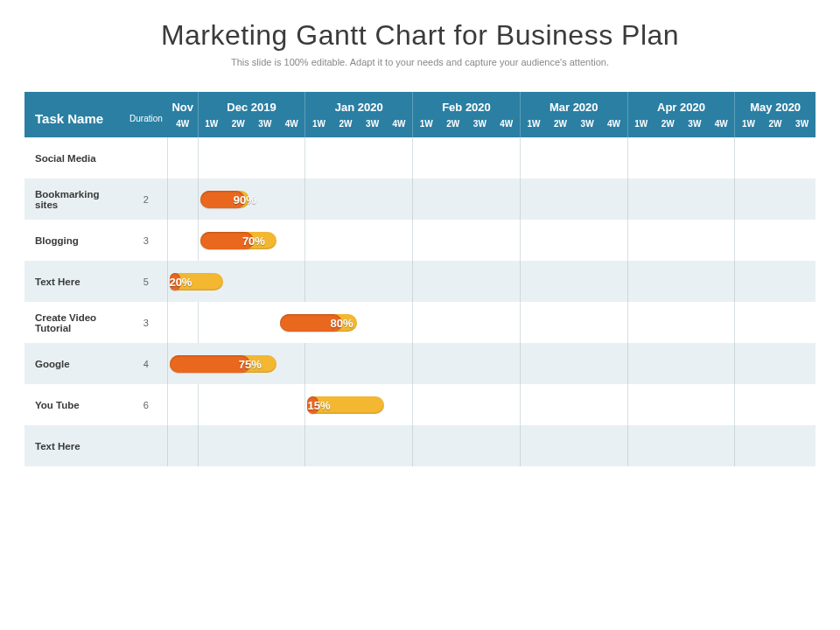  What do you see at coordinates (146, 446) in the screenshot?
I see `task-duration` at bounding box center [146, 446].